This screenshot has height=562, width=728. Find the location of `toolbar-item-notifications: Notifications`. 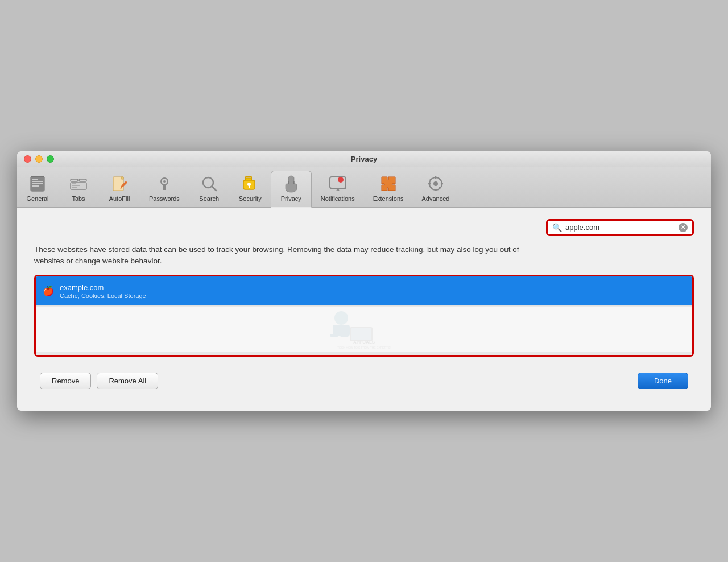

toolbar-item-notifications: Notifications is located at coordinates (338, 189).